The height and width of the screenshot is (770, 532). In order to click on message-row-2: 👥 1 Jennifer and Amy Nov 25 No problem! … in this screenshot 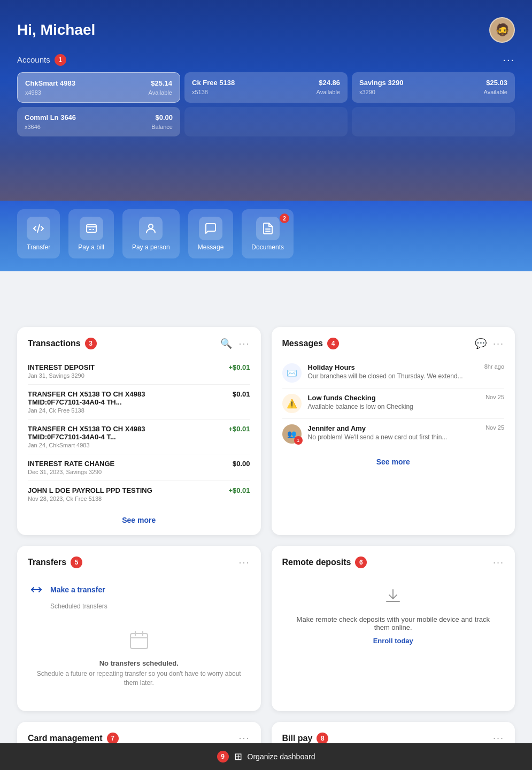, I will do `click(394, 434)`.